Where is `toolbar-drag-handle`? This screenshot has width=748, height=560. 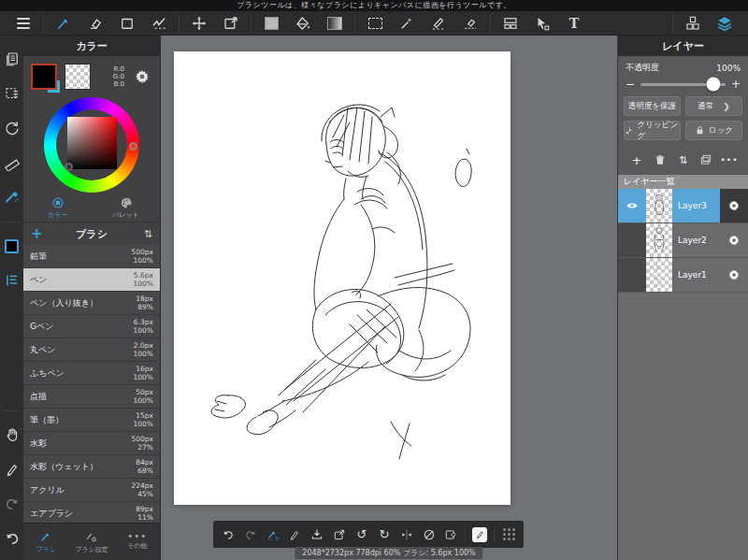
toolbar-drag-handle is located at coordinates (509, 535).